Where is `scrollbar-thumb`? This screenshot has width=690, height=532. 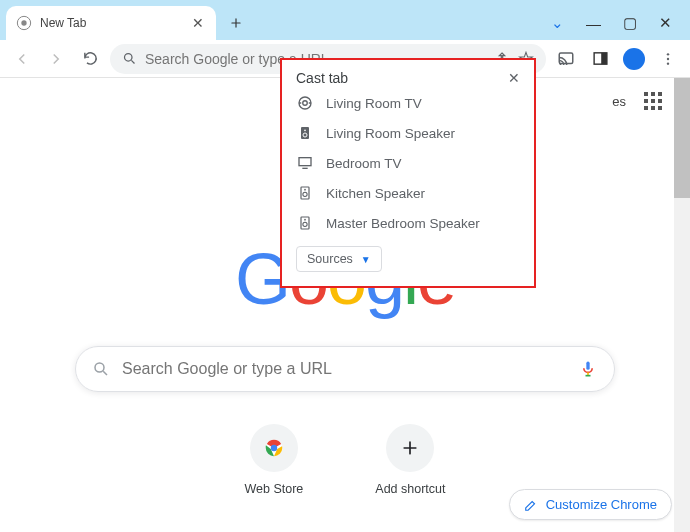 scrollbar-thumb is located at coordinates (682, 138).